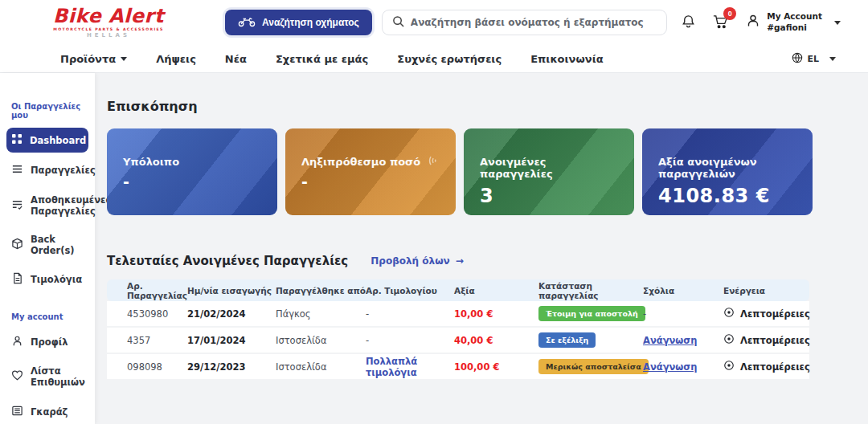 Image resolution: width=868 pixels, height=424 pixels. I want to click on col-action: Ενέργεια, so click(767, 291).